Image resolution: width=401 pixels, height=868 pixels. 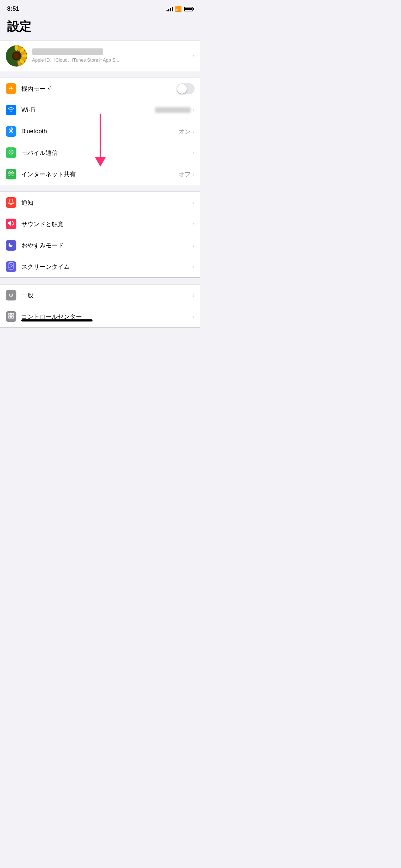 I want to click on general-section: ⚙ 一般 › コントロールセンター ›, so click(x=100, y=306).